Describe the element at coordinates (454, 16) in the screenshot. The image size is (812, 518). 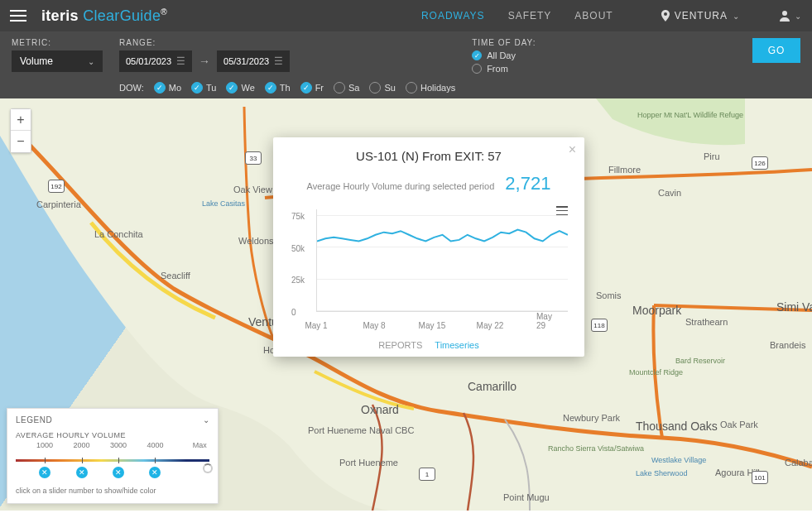
I see `nav-roadways: ROADWAYS` at that location.